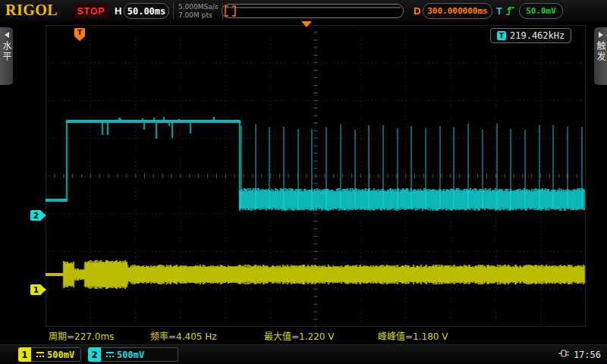  I want to click on rigol-logo: RIGOL, so click(32, 11).